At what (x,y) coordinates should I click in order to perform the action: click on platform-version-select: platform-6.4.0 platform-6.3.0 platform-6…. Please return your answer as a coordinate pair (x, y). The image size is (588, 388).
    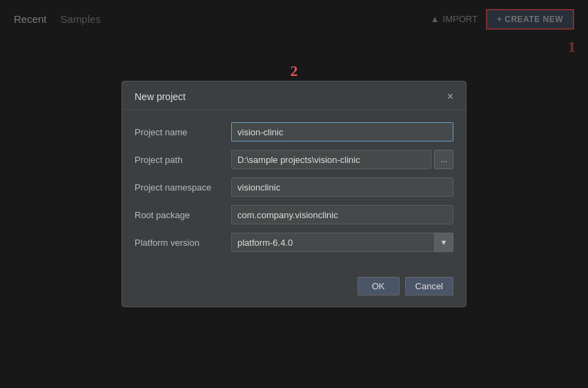
    Looking at the image, I should click on (342, 242).